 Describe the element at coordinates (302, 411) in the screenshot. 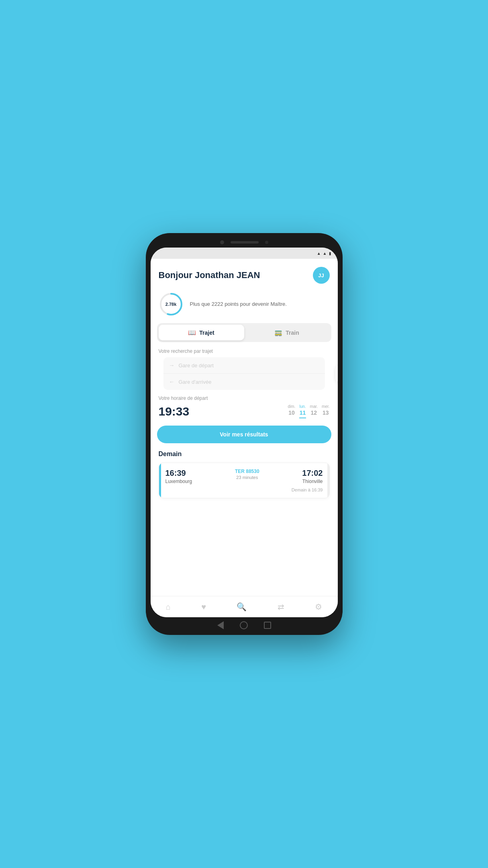

I see `day-lun: lun. 11` at that location.